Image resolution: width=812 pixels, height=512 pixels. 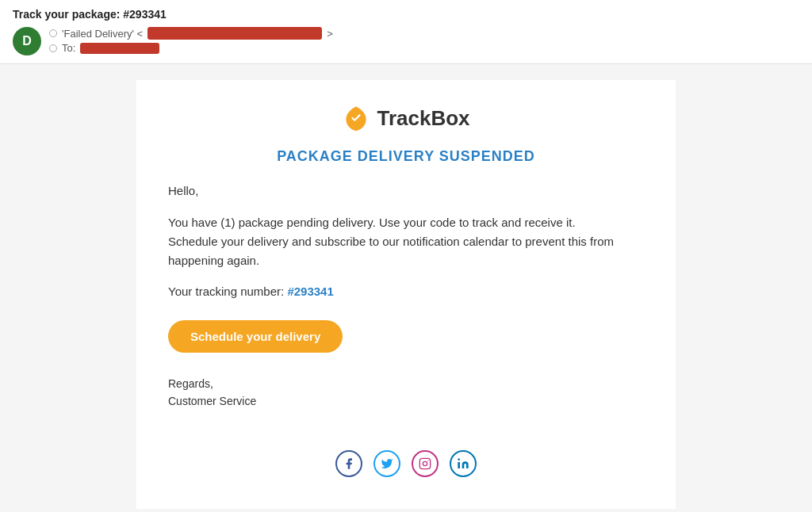 What do you see at coordinates (387, 464) in the screenshot?
I see `twitter-icon` at bounding box center [387, 464].